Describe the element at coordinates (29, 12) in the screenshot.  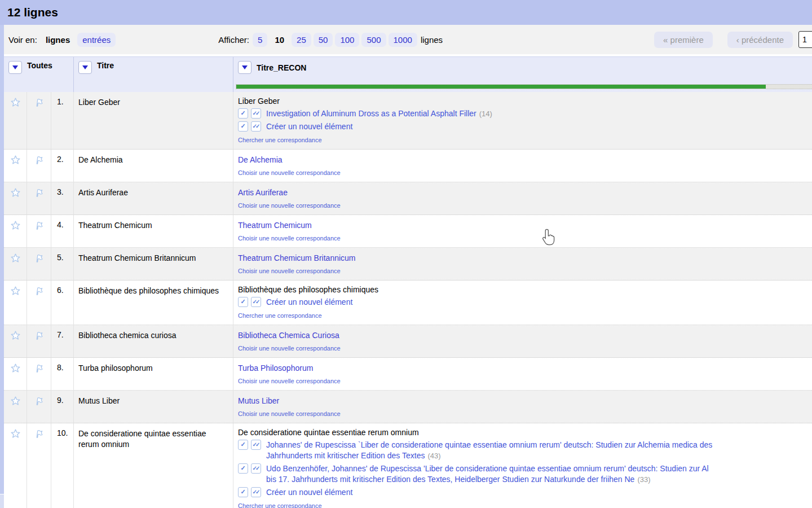
I see `row-count-title: 12 lignes` at that location.